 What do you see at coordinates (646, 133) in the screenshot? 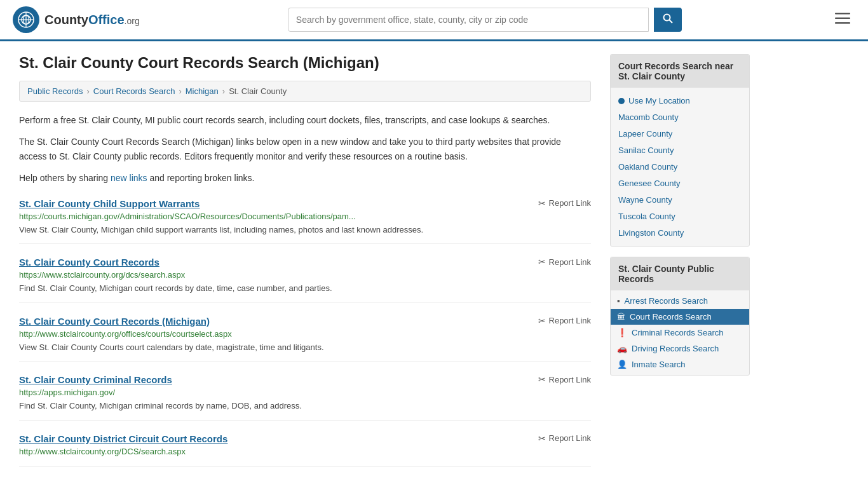
I see `sidebar-county-link: Lapeer County` at bounding box center [646, 133].